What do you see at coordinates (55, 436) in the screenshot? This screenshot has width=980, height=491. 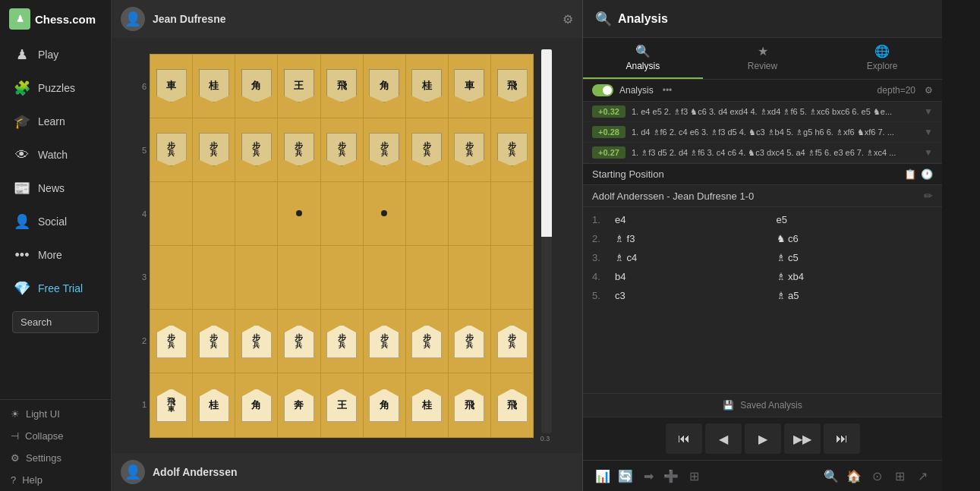 I see `collapse-item: ⊣ Collapse` at bounding box center [55, 436].